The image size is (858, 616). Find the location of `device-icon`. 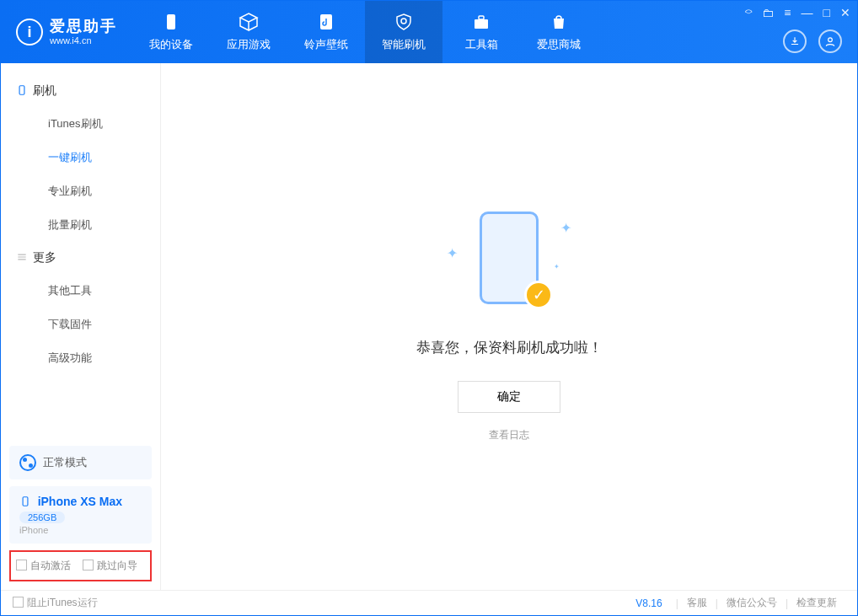

device-icon is located at coordinates (171, 22).